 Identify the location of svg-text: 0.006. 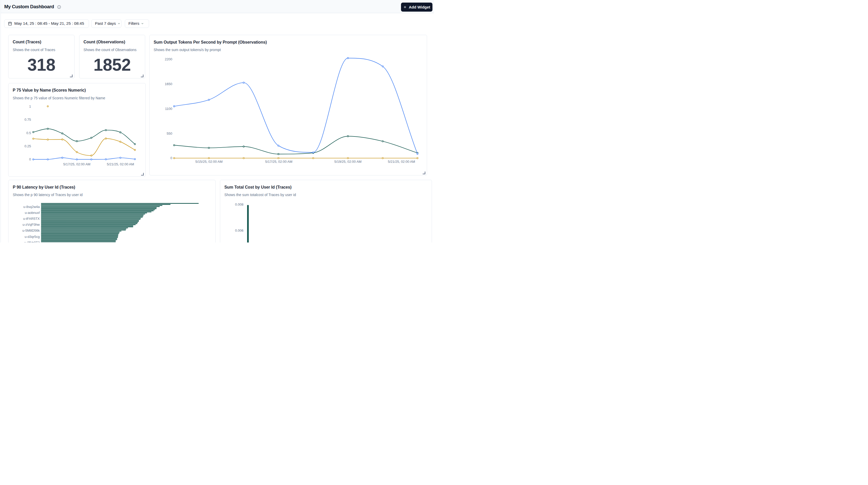
(239, 231).